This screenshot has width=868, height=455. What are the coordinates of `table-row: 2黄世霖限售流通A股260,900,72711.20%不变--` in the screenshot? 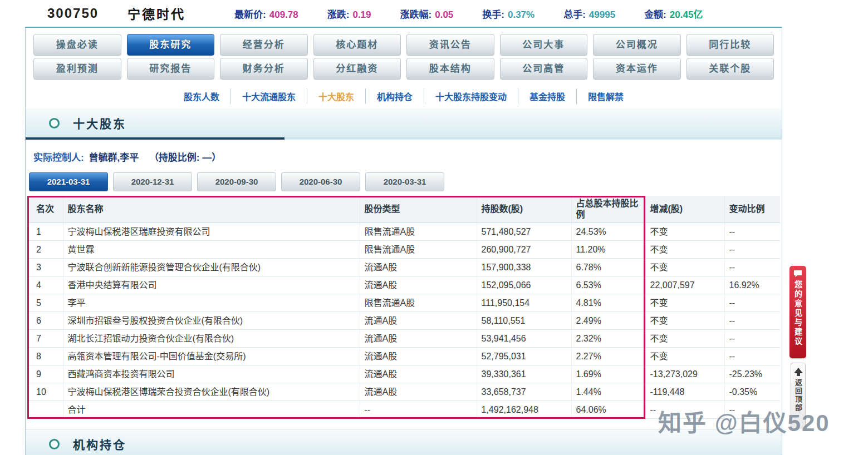 It's located at (404, 250).